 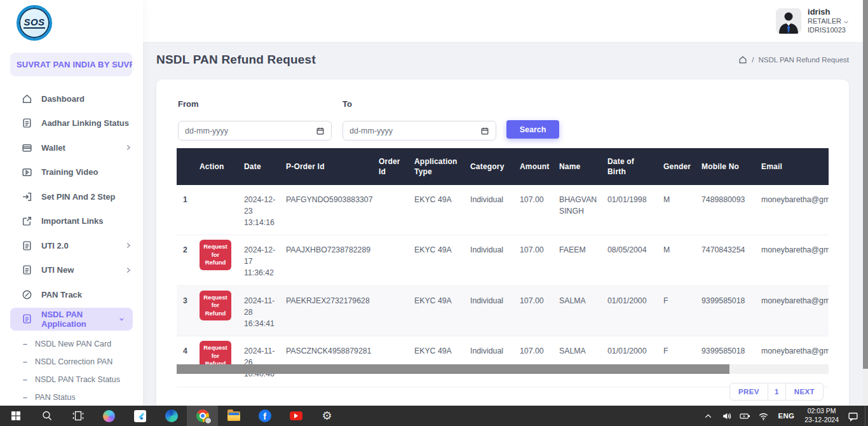 What do you see at coordinates (825, 22) in the screenshot?
I see `user-role: RETAILER` at bounding box center [825, 22].